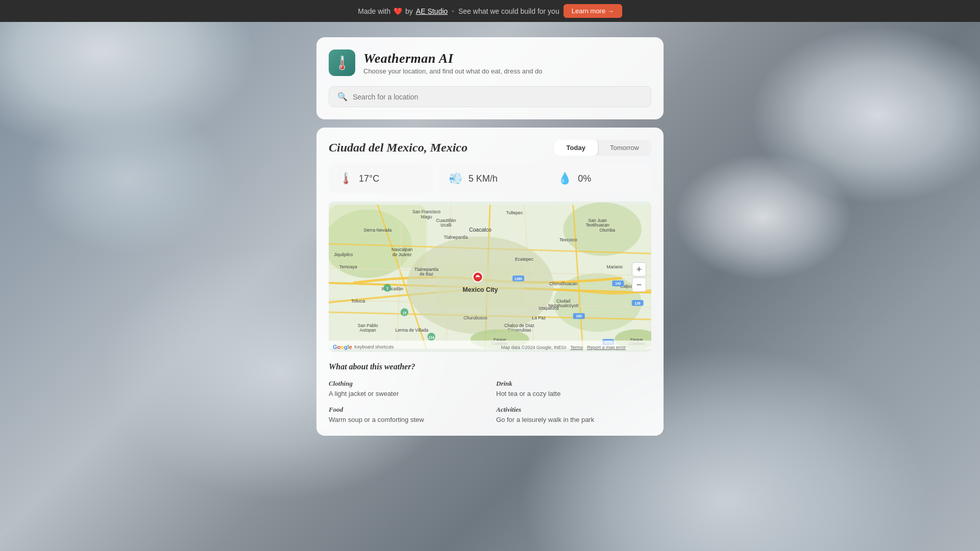 This screenshot has width=980, height=551. I want to click on recommendations-title: What about this weather?, so click(490, 367).